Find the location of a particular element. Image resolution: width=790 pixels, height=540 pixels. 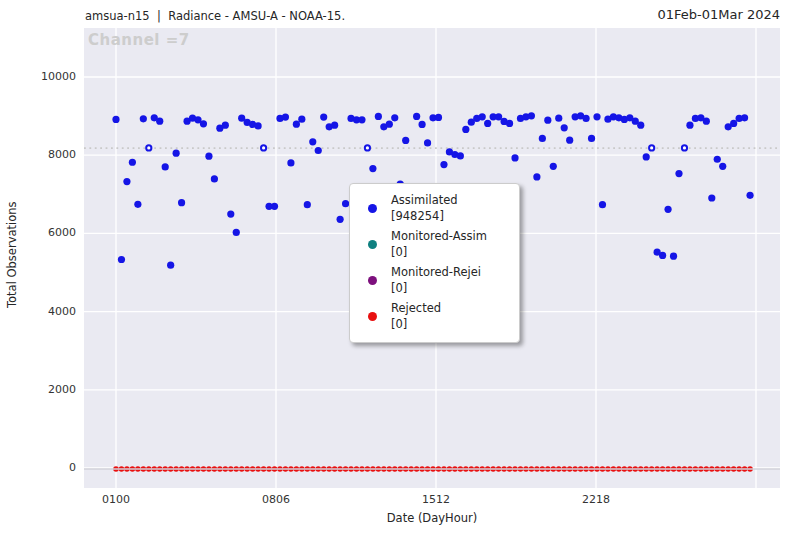

x-tick-label: 0806 is located at coordinates (276, 500).